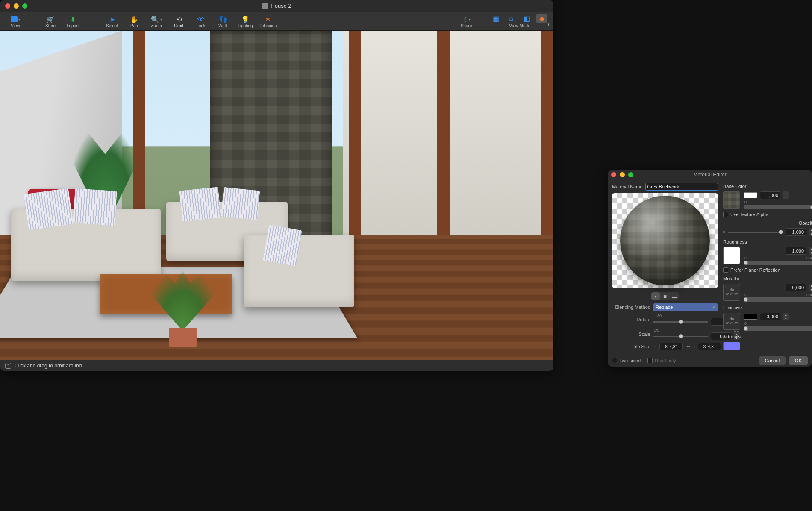 This screenshot has width=812, height=511. Describe the element at coordinates (201, 19) in the screenshot. I see `eye-icon: 👁` at that location.